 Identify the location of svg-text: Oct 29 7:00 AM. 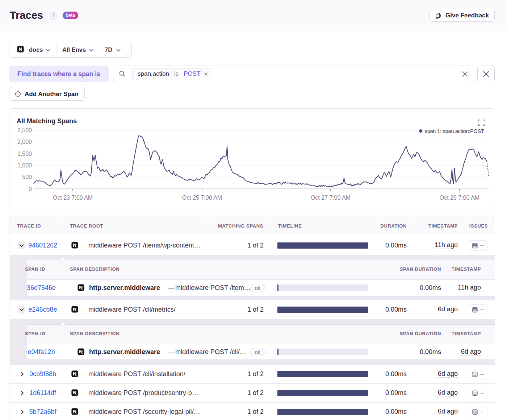
(460, 198).